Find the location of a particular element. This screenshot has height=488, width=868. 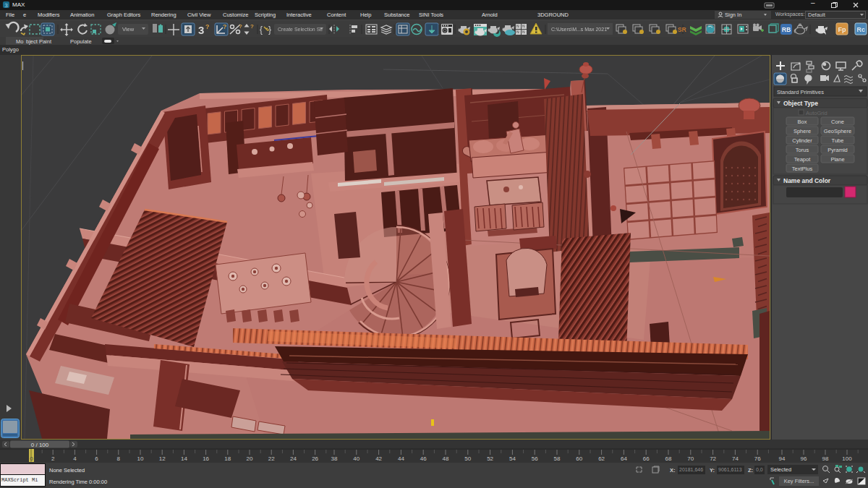

svg-text: GeoSphere is located at coordinates (838, 132).